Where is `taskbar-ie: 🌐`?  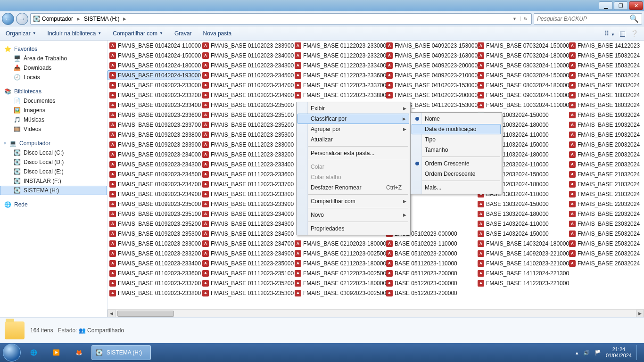 taskbar-ie: 🌐 is located at coordinates (33, 353).